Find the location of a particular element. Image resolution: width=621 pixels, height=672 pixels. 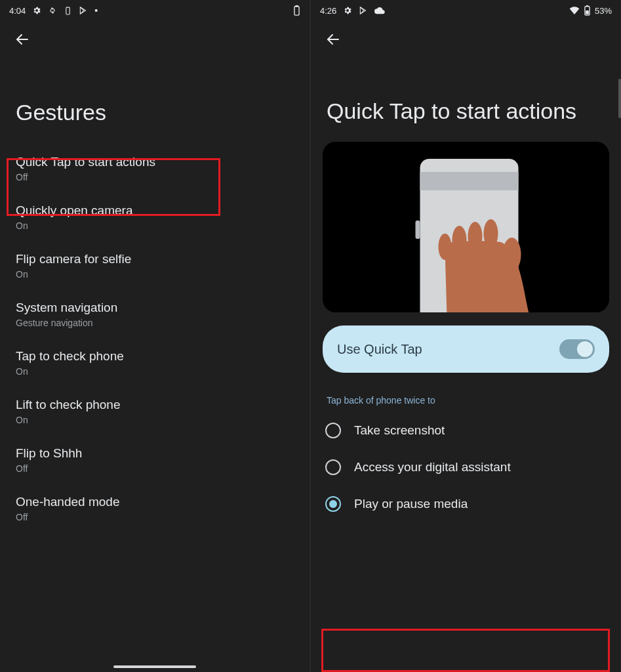

row-title: Flip camera for selfie is located at coordinates (155, 259).